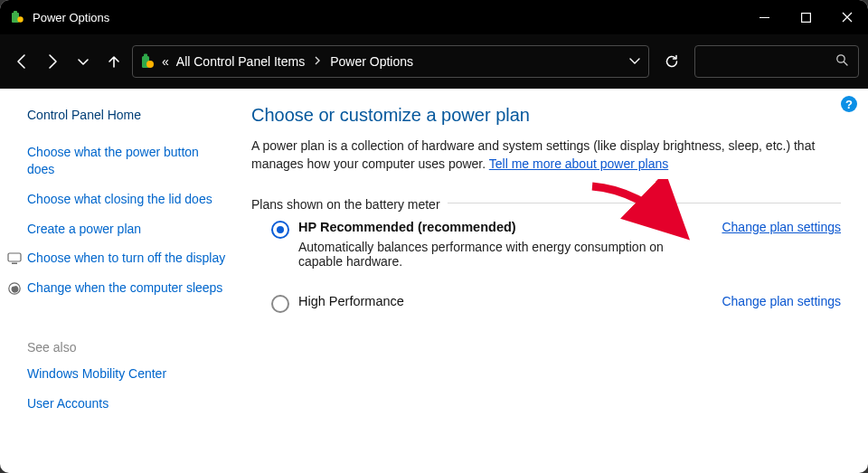  What do you see at coordinates (114, 61) in the screenshot?
I see `up-button` at bounding box center [114, 61].